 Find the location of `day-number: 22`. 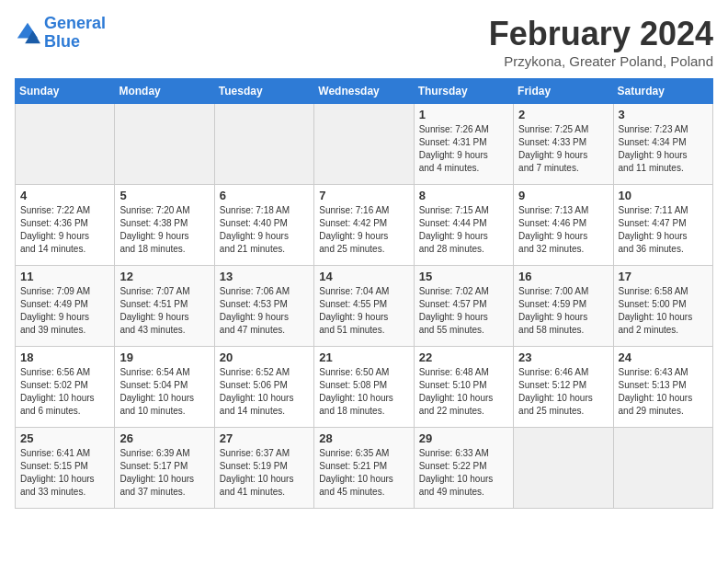

day-number: 22 is located at coordinates (463, 357).